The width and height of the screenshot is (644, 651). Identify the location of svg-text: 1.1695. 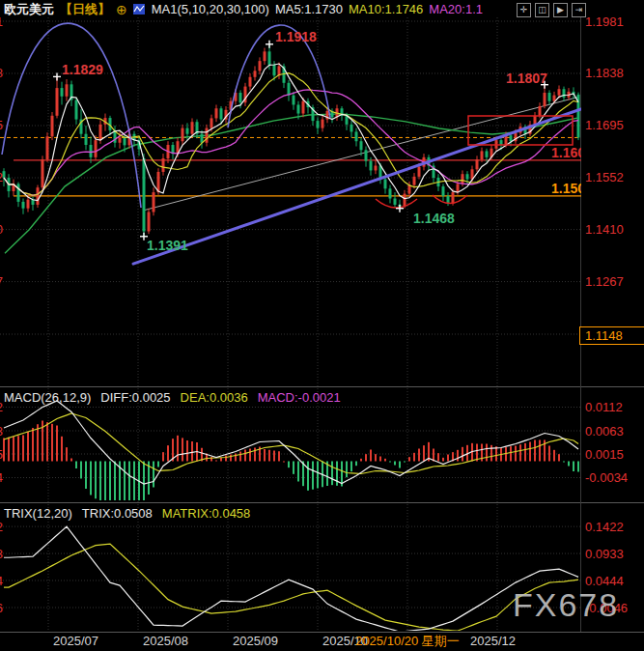
(2, 126).